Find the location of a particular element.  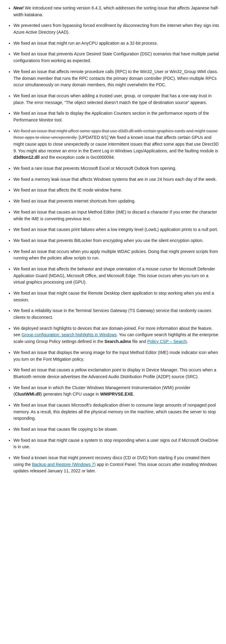

list-item: We fixed an issue that prevents internet… is located at coordinates (117, 201).